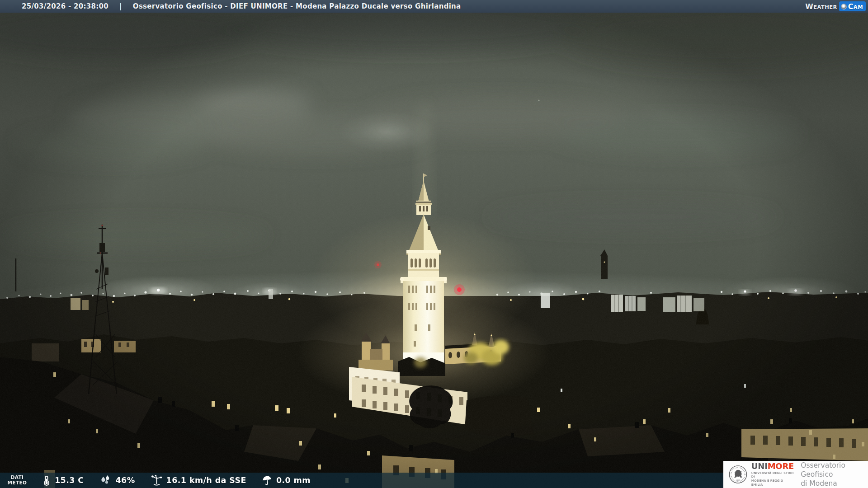 This screenshot has height=488, width=868. What do you see at coordinates (106, 480) in the screenshot?
I see `humidity-icon` at bounding box center [106, 480].